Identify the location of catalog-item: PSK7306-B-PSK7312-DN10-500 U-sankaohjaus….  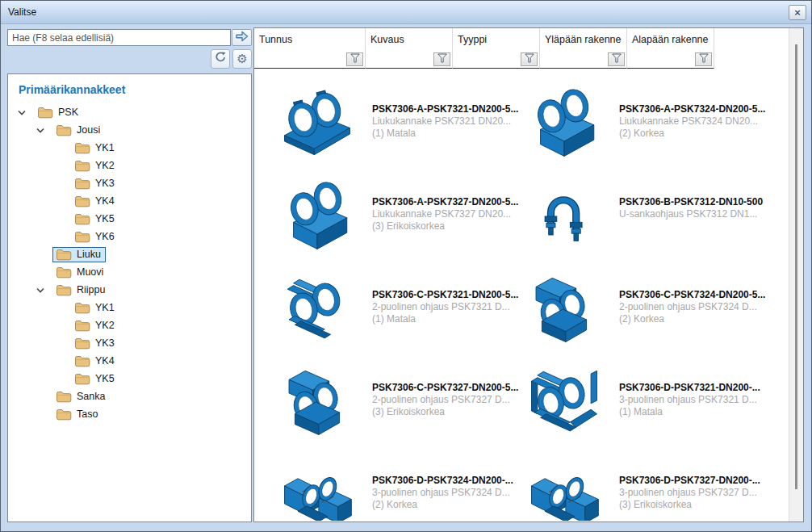
(636, 223).